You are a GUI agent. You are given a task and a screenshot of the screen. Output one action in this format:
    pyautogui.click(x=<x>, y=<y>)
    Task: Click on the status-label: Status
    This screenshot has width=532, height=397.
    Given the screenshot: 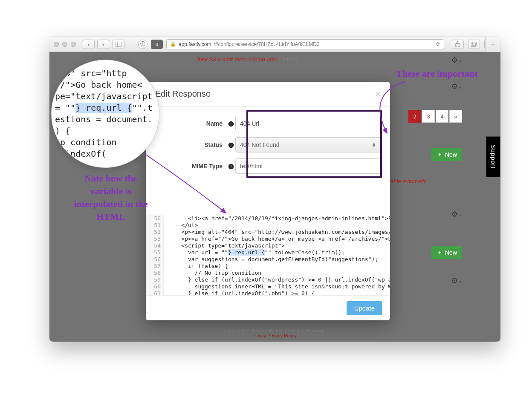 What is the action you would take?
    pyautogui.click(x=188, y=145)
    